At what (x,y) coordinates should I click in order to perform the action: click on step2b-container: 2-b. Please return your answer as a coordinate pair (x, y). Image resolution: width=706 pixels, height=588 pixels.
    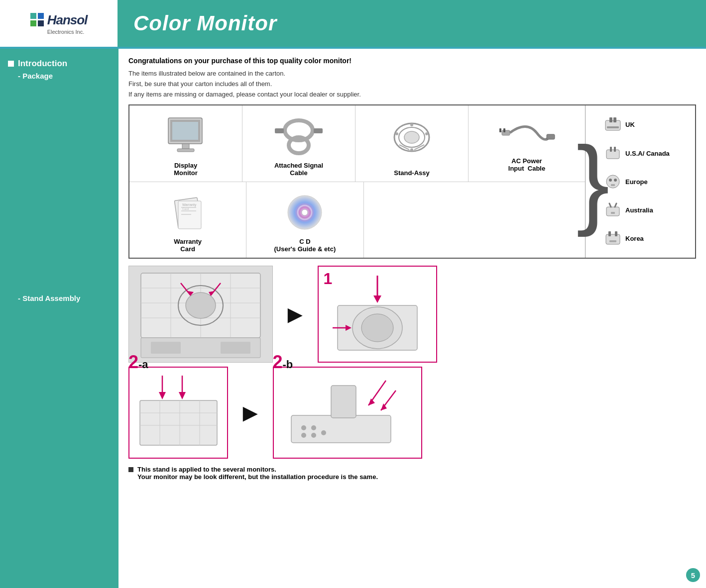
    Looking at the image, I should click on (348, 413).